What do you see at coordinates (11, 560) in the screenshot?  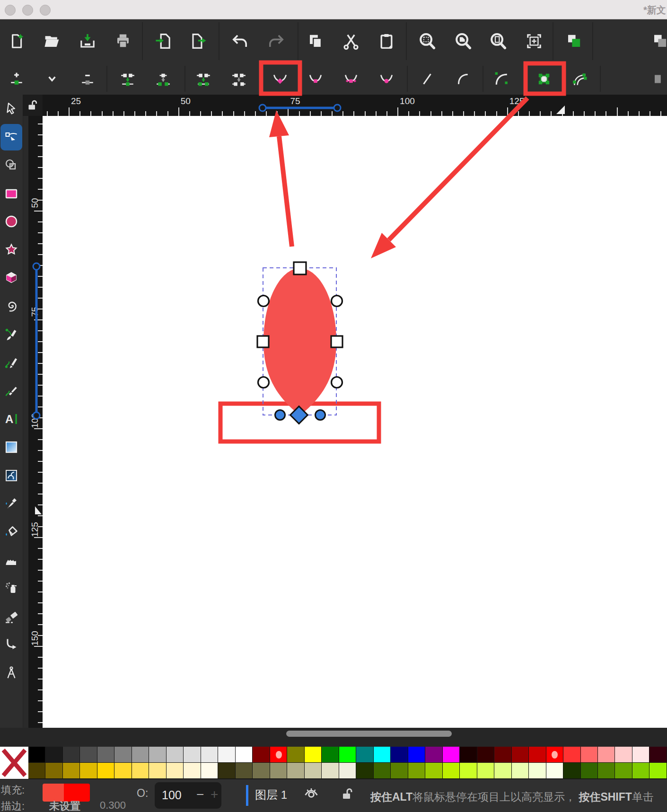 I see `tweak-tool-button` at bounding box center [11, 560].